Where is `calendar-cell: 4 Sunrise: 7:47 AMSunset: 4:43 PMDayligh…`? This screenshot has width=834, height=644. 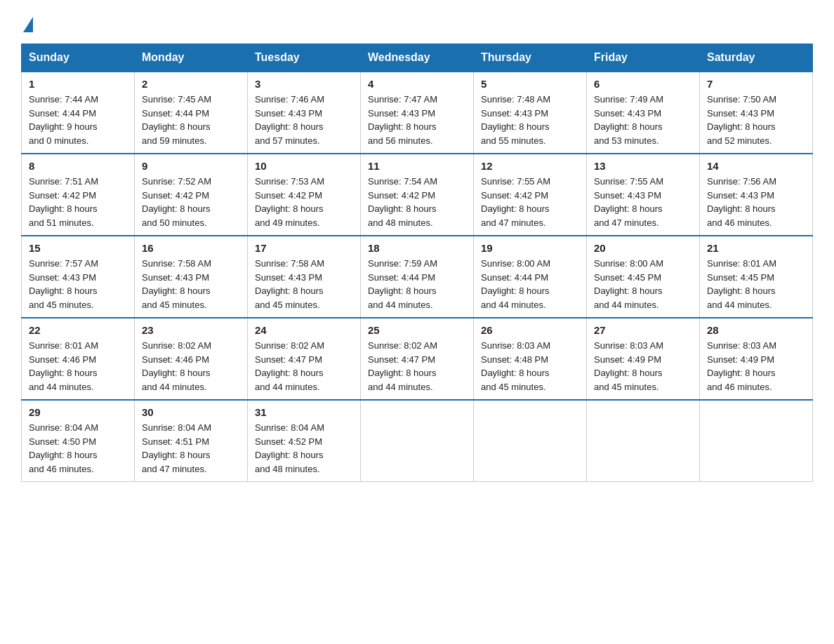 calendar-cell: 4 Sunrise: 7:47 AMSunset: 4:43 PMDayligh… is located at coordinates (417, 112).